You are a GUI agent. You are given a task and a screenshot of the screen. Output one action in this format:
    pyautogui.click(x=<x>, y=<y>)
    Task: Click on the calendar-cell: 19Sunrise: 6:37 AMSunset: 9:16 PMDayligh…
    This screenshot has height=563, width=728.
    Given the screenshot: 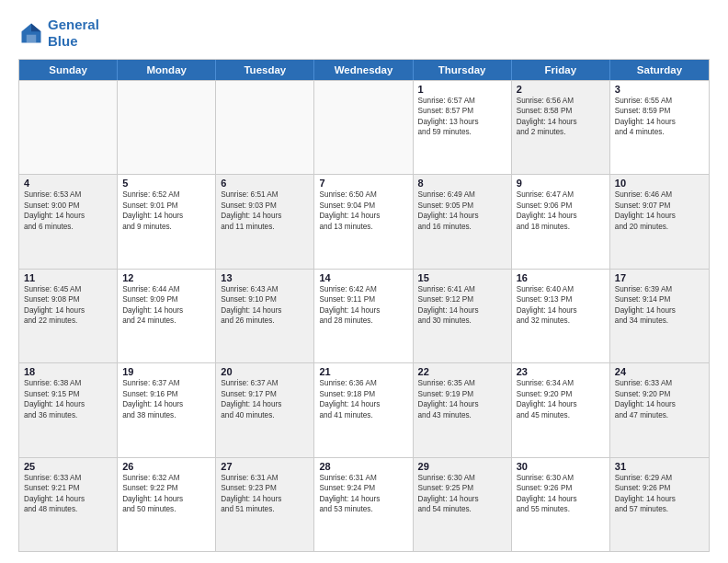 What is the action you would take?
    pyautogui.click(x=167, y=410)
    